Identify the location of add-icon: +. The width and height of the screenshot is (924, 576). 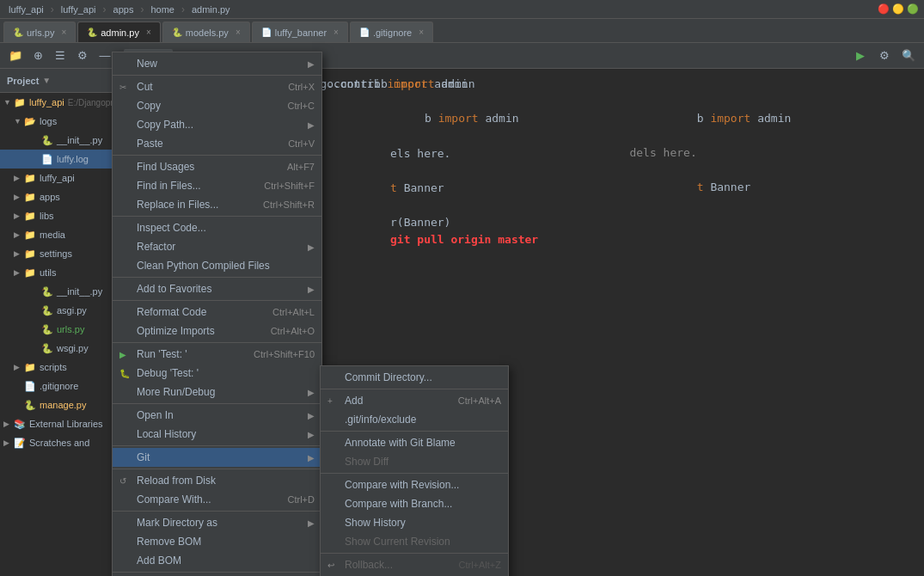
(334, 401).